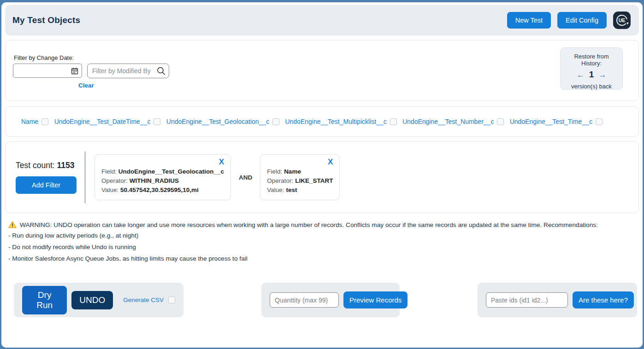 This screenshot has width=644, height=349. I want to click on are-these-here-button: Are these here?, so click(603, 300).